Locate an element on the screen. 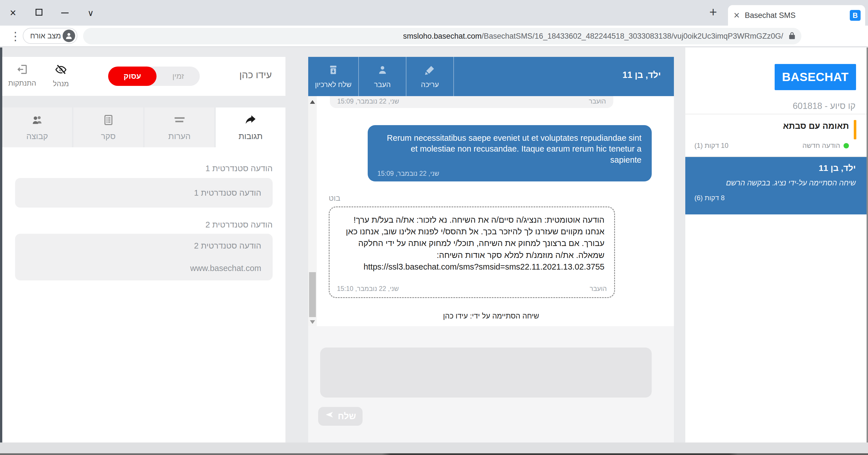 Image resolution: width=868 pixels, height=455 pixels. transfer-person-icon is located at coordinates (382, 71).